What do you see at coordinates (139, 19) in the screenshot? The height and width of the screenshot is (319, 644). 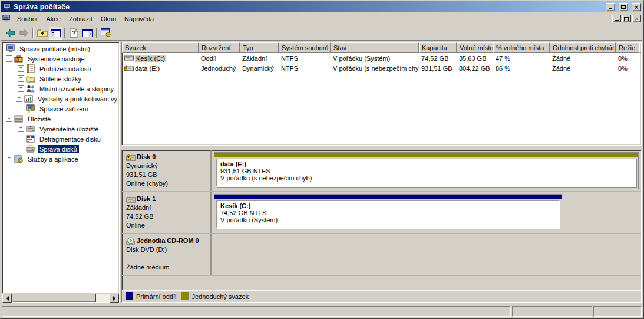 I see `menu-napoveda: Nápověda` at bounding box center [139, 19].